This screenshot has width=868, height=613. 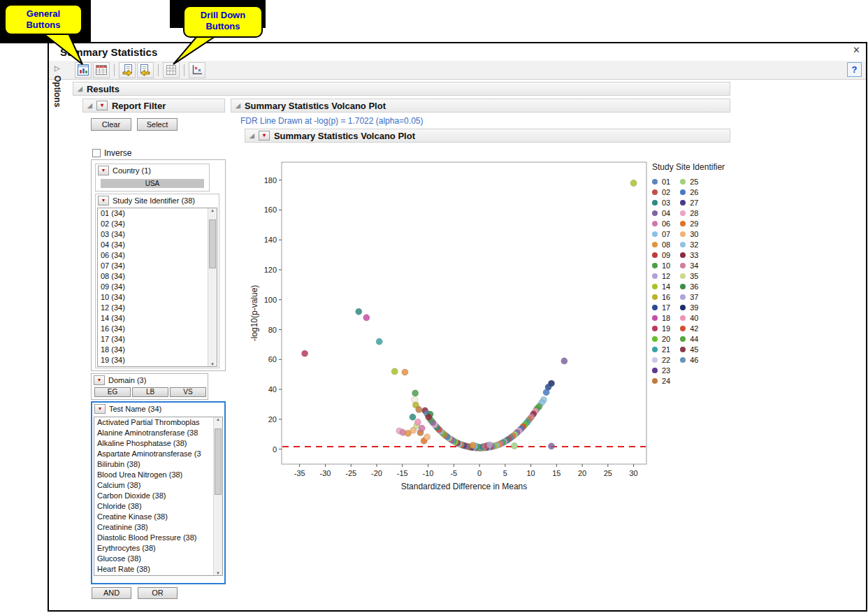 What do you see at coordinates (661, 192) in the screenshot?
I see `legend-item: 02` at bounding box center [661, 192].